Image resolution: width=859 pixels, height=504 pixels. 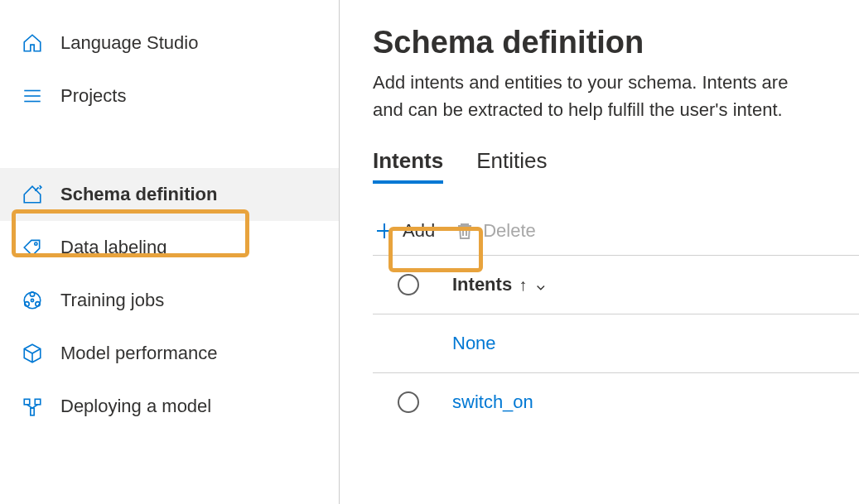 What do you see at coordinates (169, 300) in the screenshot?
I see `sidebar-item-training-jobs: Training jobs` at bounding box center [169, 300].